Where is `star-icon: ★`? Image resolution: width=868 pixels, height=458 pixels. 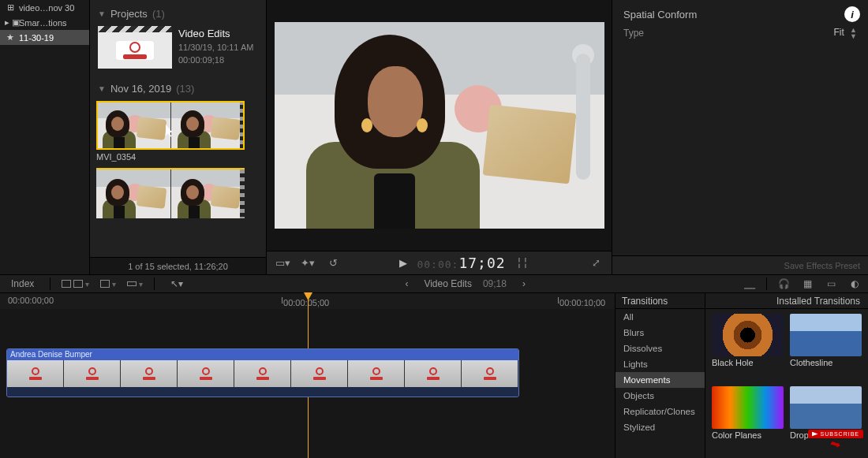
star-icon: ★ is located at coordinates (10, 38).